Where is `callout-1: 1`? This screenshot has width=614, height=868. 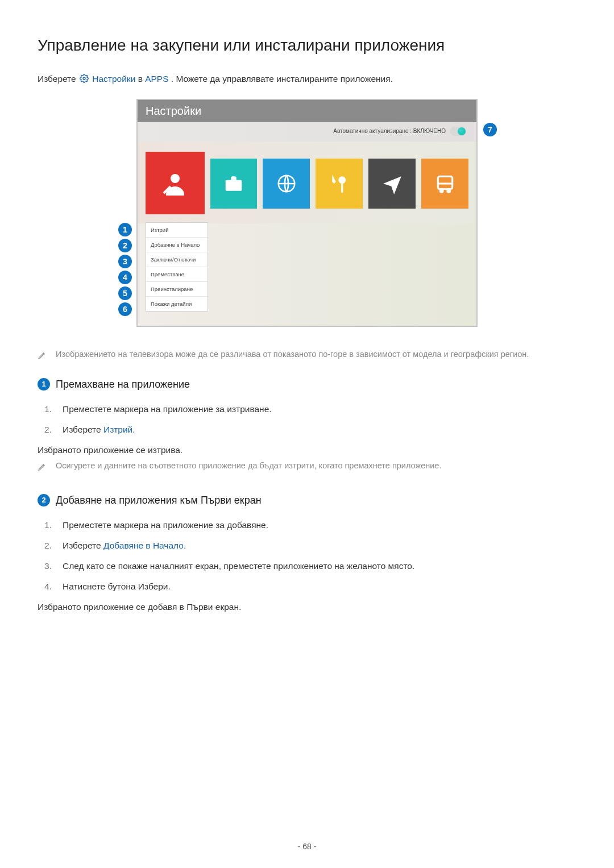 callout-1: 1 is located at coordinates (125, 230).